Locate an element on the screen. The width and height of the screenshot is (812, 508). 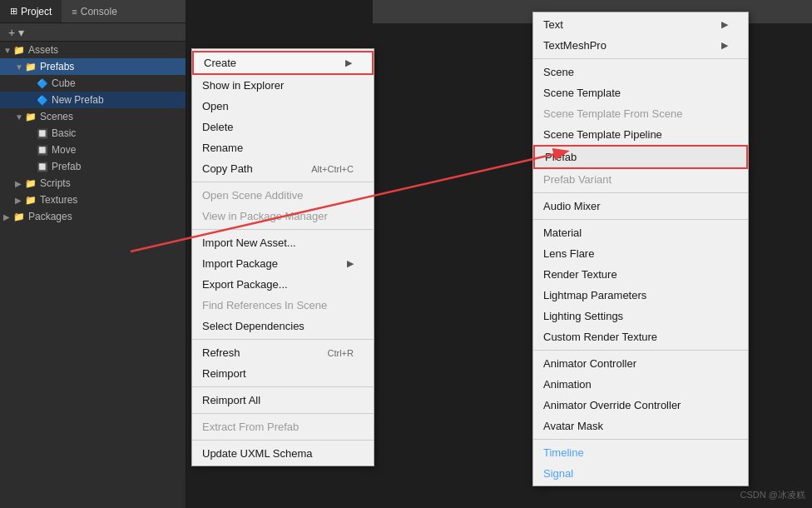
submenu-item-lightmap-parameters: Lightmap Parameters is located at coordinates (641, 295).